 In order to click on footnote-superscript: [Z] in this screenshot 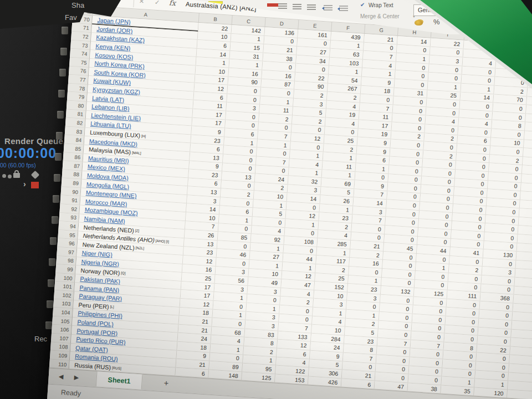, I will do `click(137, 231)`.